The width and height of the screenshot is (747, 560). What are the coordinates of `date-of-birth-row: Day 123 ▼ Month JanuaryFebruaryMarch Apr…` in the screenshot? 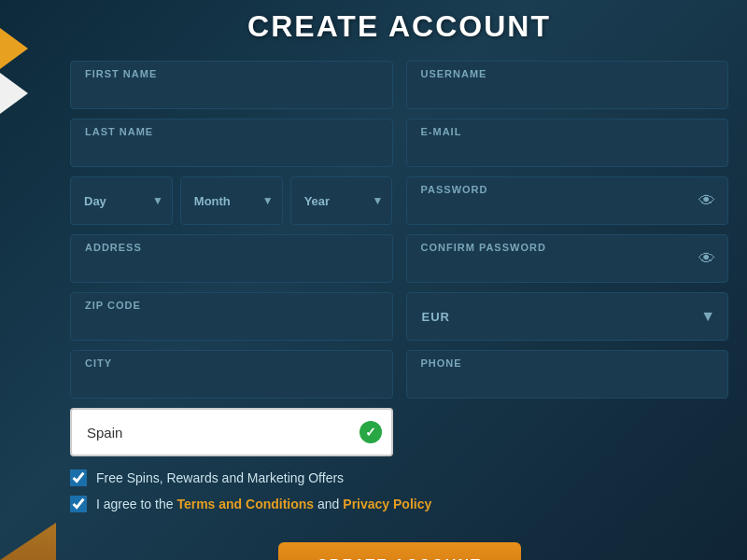 It's located at (232, 201).